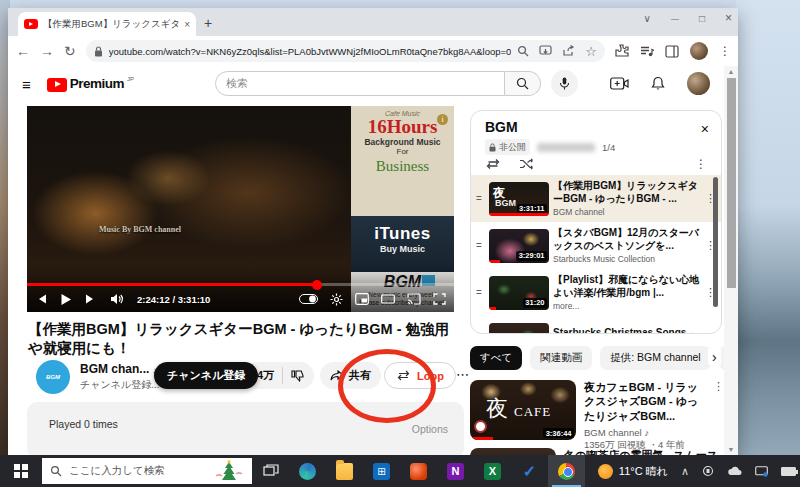 The height and width of the screenshot is (487, 800). What do you see at coordinates (648, 18) in the screenshot?
I see `tab-search-icon: ∨` at bounding box center [648, 18].